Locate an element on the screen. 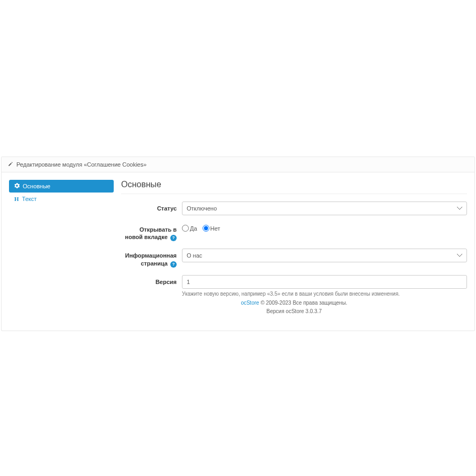 Image resolution: width=476 pixels, height=476 pixels. version-help: Укажите новую версию, например «3.5» есл… is located at coordinates (325, 294).